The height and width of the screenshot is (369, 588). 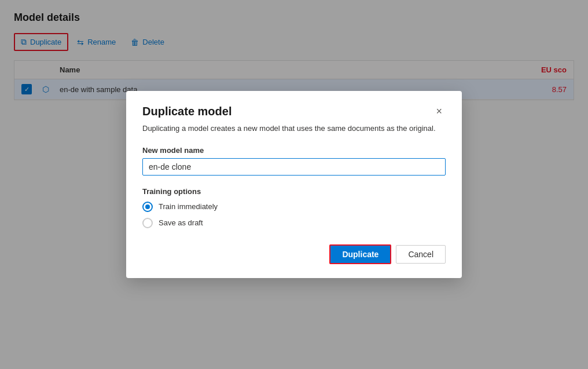 What do you see at coordinates (294, 215) in the screenshot?
I see `radio-group: Train immediately Save as draft` at bounding box center [294, 215].